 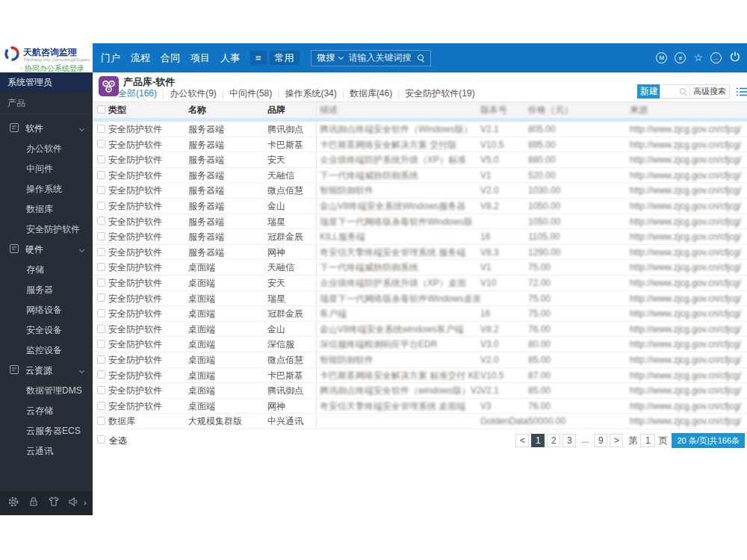 What do you see at coordinates (716, 58) in the screenshot?
I see `more-icon: …` at bounding box center [716, 58].